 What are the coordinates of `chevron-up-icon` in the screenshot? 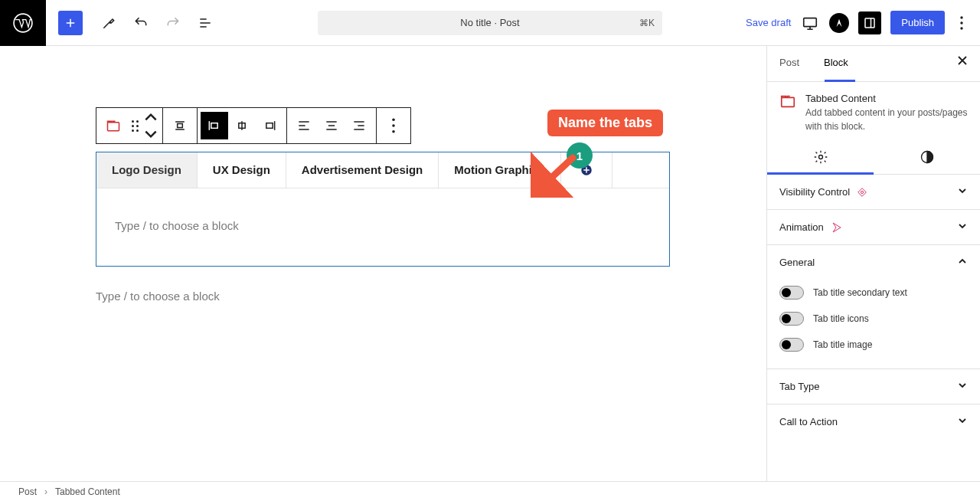 It's located at (962, 262).